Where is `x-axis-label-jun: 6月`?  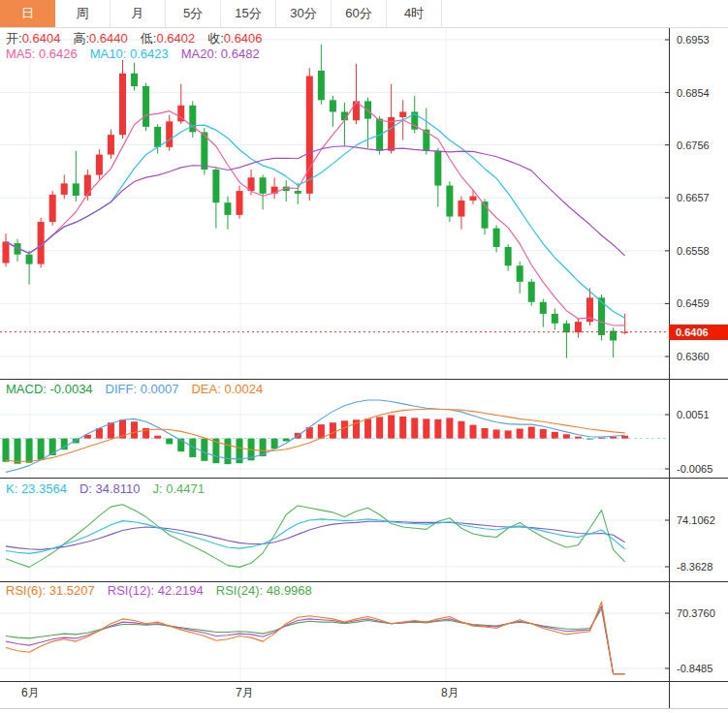 x-axis-label-jun: 6月 is located at coordinates (31, 694).